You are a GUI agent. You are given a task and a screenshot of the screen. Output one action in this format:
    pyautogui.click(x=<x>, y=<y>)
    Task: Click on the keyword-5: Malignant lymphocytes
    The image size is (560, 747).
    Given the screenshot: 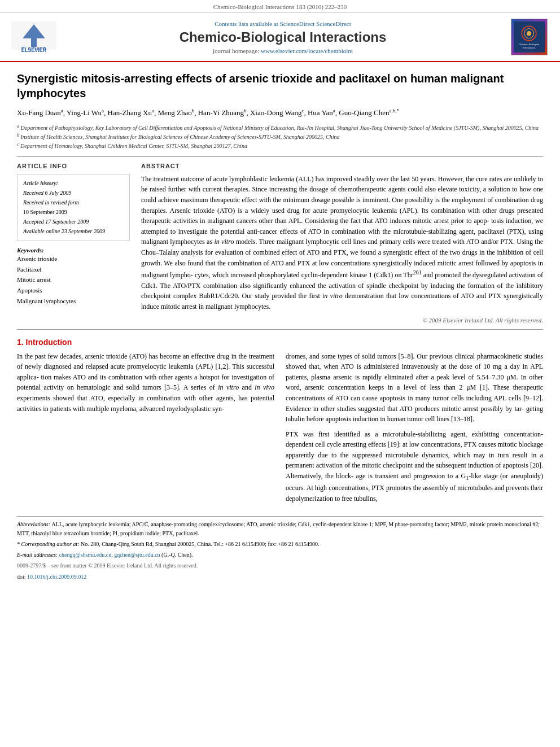 What is the action you would take?
    pyautogui.click(x=73, y=302)
    